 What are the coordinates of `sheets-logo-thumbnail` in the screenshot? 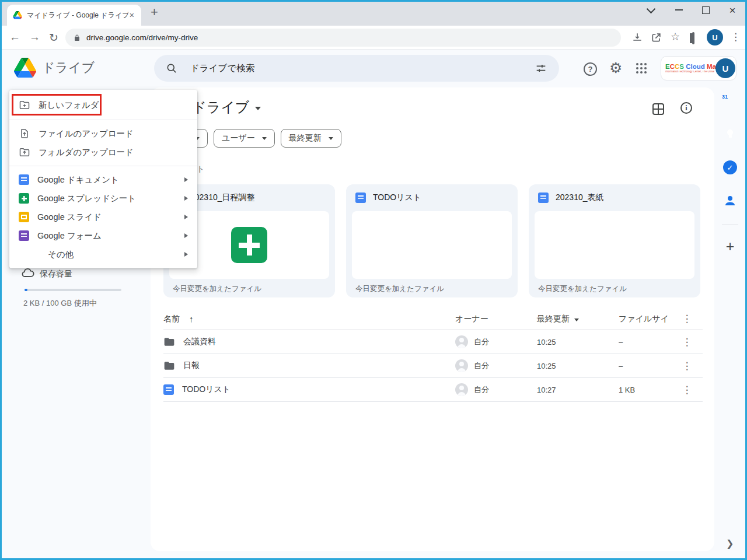 It's located at (249, 245).